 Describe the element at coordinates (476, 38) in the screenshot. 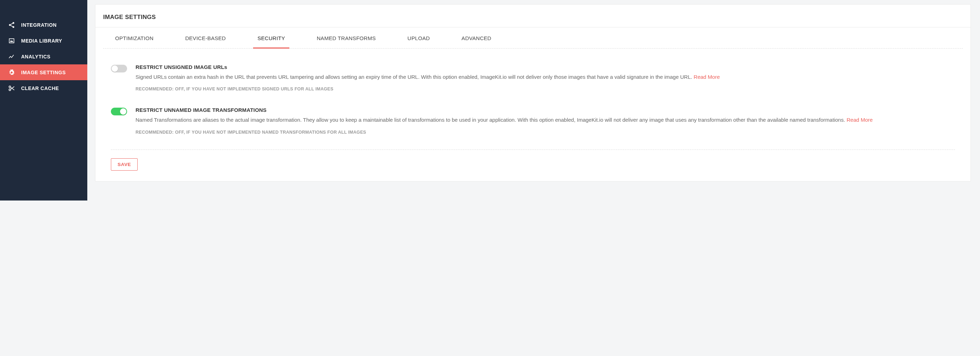

I see `tab-advanced: ADVANCED` at that location.